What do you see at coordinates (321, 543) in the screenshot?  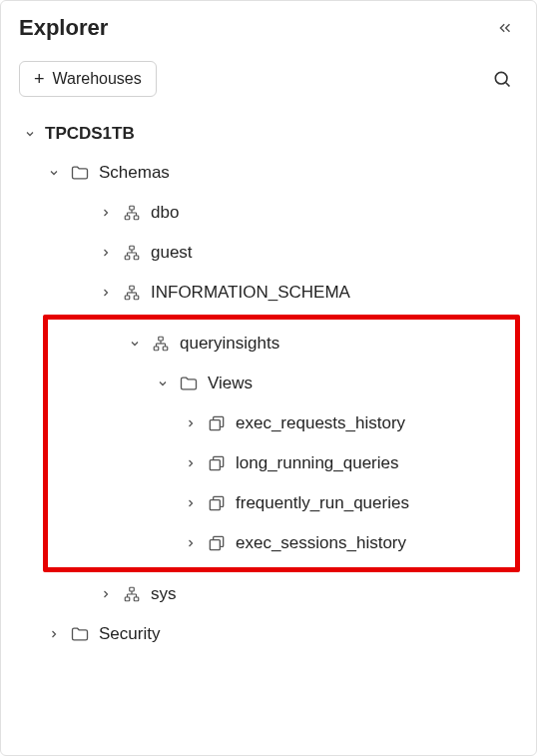 I see `view-exec-sessions-history-label: exec_sessions_history` at bounding box center [321, 543].